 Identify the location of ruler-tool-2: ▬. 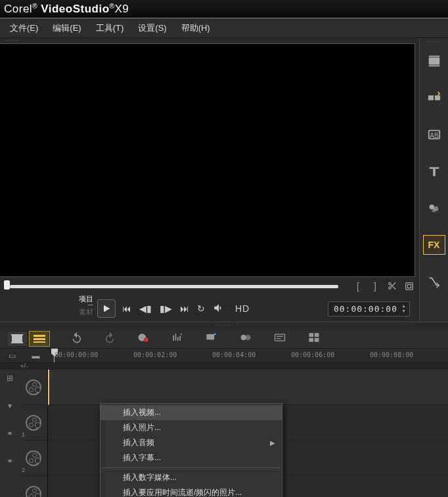
(36, 356).